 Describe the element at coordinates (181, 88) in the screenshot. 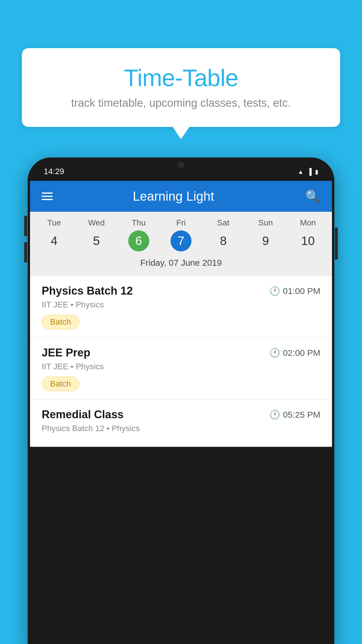

I see `speech-bubble: Time-Table track timetable, upcoming cla…` at that location.